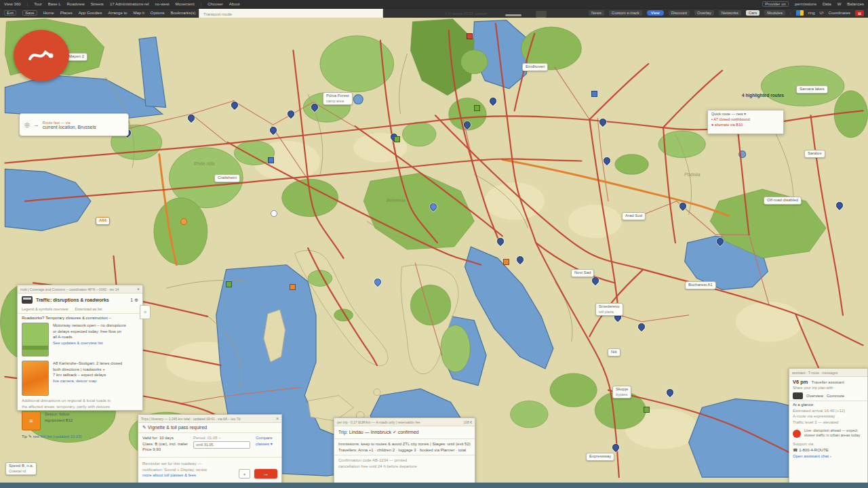 This screenshot has width=868, height=488. Describe the element at coordinates (10, 13) in the screenshot. I see `menu-item: Exit` at that location.